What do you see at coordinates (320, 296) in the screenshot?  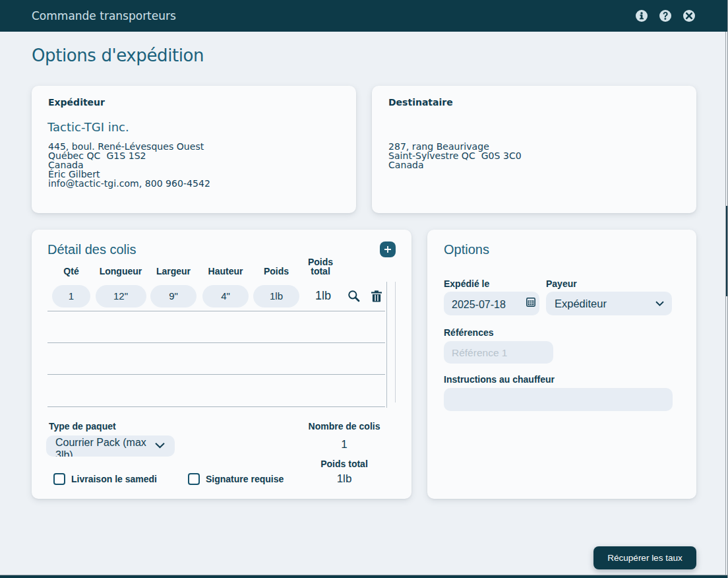 I see `row-total-weight: 1lb` at bounding box center [320, 296].